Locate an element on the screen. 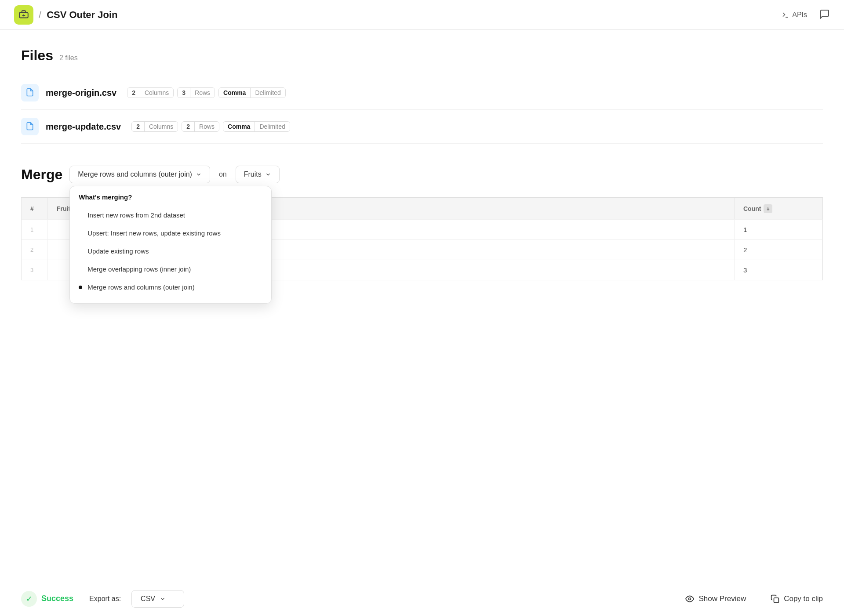 This screenshot has height=616, width=844. file-row-2: merge-update.csv 2 Columns 2 Rows Comma … is located at coordinates (422, 127).